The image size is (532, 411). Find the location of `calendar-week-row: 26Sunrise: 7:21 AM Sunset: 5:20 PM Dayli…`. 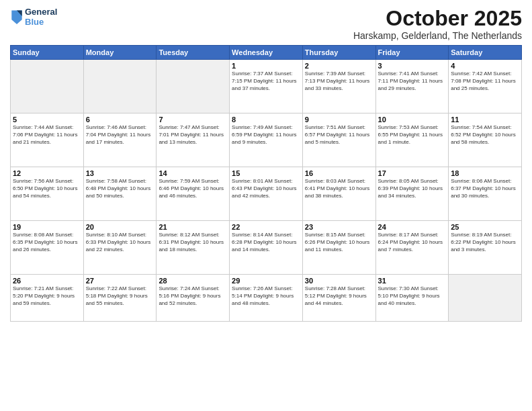

calendar-week-row: 26Sunrise: 7:21 AM Sunset: 5:20 PM Dayli… is located at coordinates (266, 298).